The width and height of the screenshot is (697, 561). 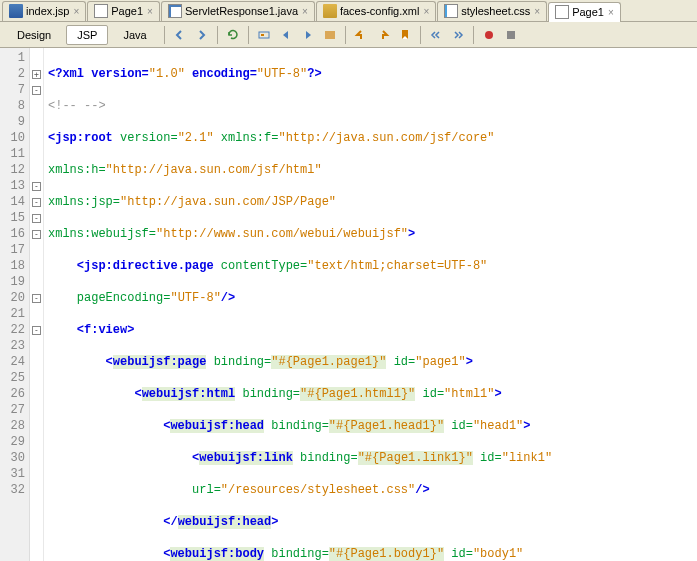 What do you see at coordinates (34, 35) in the screenshot?
I see `design-view-button: Design` at bounding box center [34, 35].